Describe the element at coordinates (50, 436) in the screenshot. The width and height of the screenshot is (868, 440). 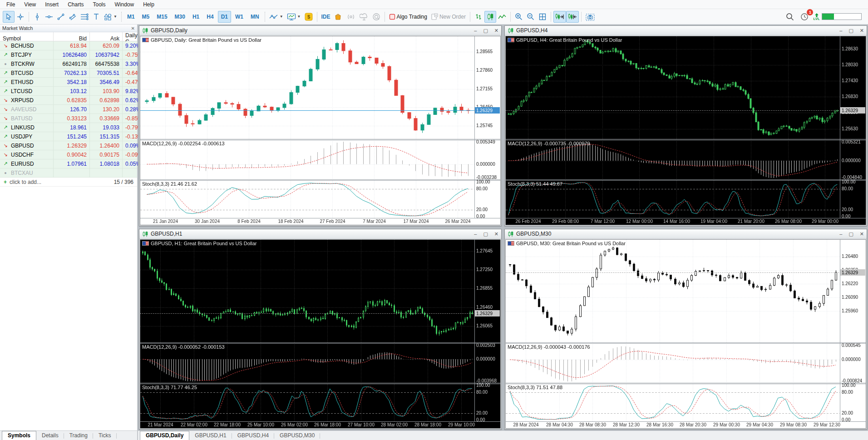
I see `panel-tab-details: Details` at that location.